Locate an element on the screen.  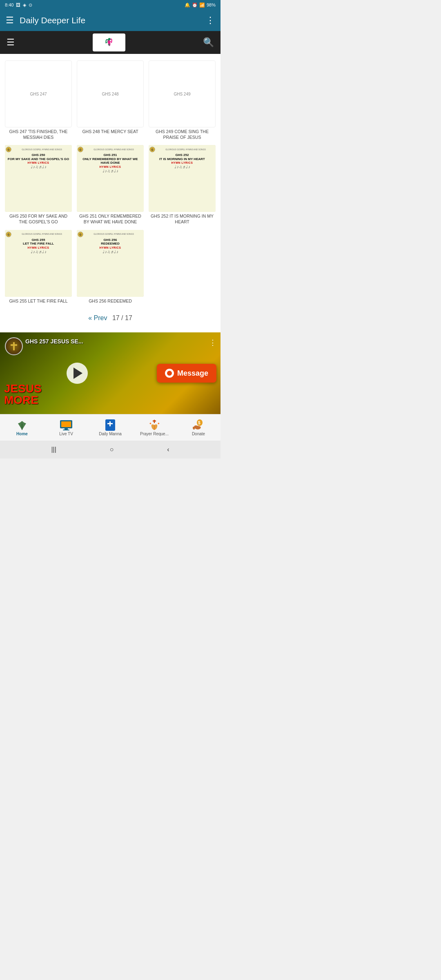
back-button: ‹ is located at coordinates (168, 450).